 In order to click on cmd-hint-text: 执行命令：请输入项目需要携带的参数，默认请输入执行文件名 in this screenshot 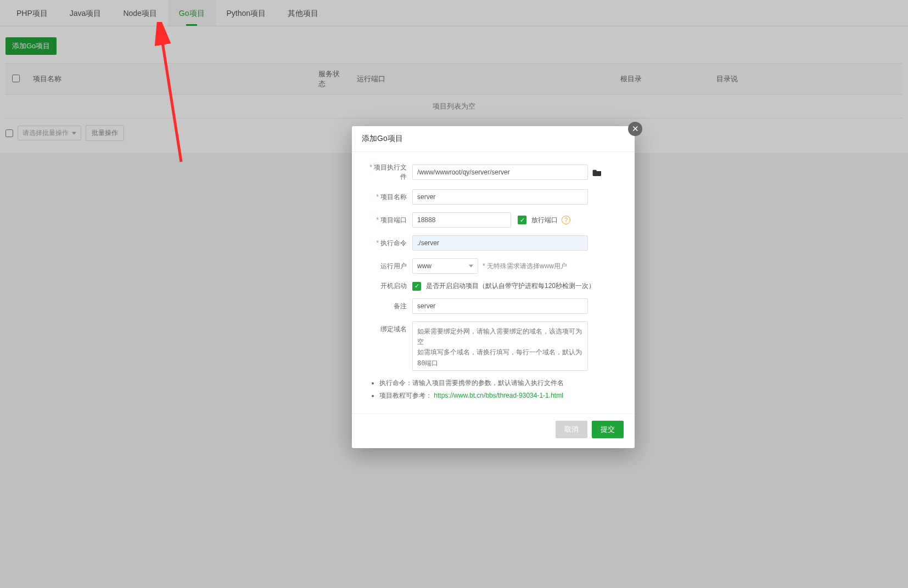, I will do `click(498, 383)`.